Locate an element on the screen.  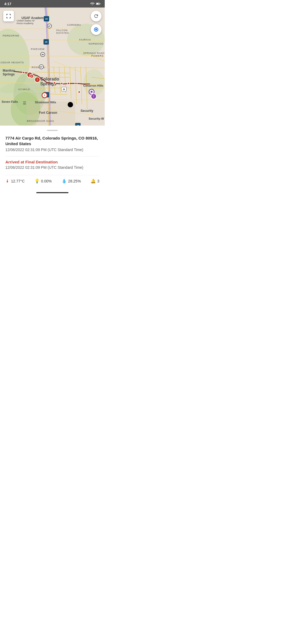
refresh-map-button is located at coordinates (96, 16).